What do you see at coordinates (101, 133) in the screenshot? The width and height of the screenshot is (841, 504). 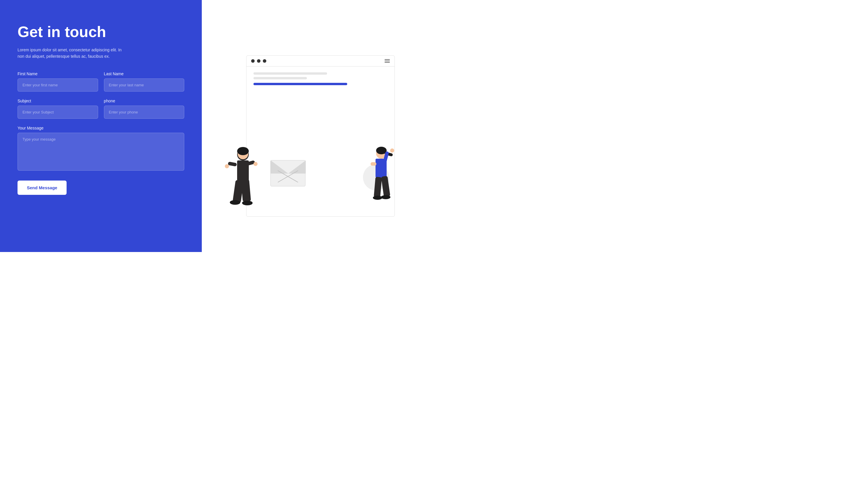 I see `contact-form: First Name Last Name Subject phone Your …` at bounding box center [101, 133].